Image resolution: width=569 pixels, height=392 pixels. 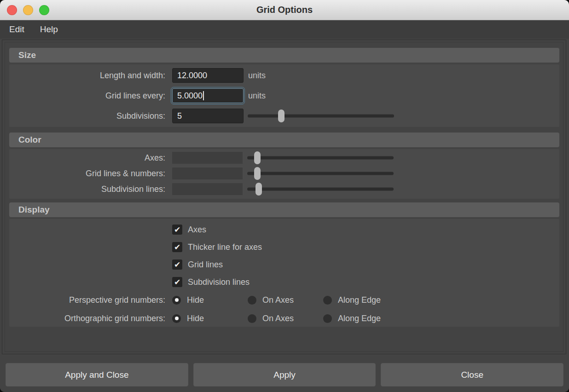 I want to click on text-cursor, so click(x=203, y=96).